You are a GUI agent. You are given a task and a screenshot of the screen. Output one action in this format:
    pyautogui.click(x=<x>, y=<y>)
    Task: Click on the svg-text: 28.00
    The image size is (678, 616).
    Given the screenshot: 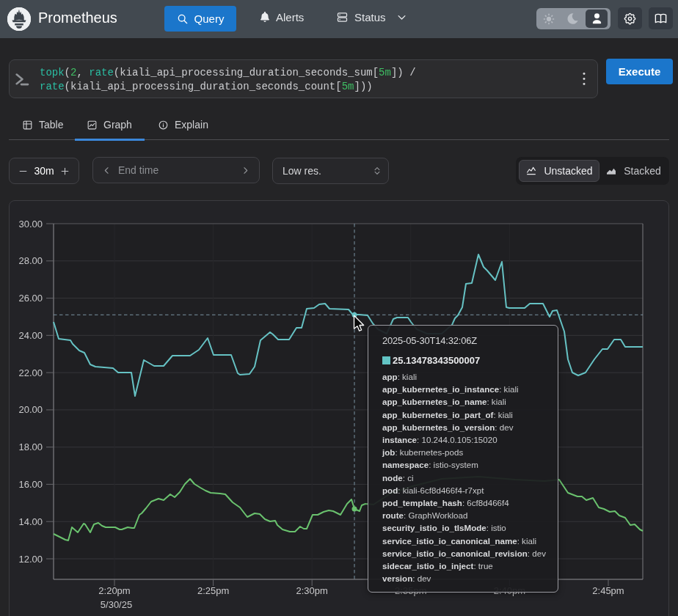 What is the action you would take?
    pyautogui.click(x=31, y=261)
    